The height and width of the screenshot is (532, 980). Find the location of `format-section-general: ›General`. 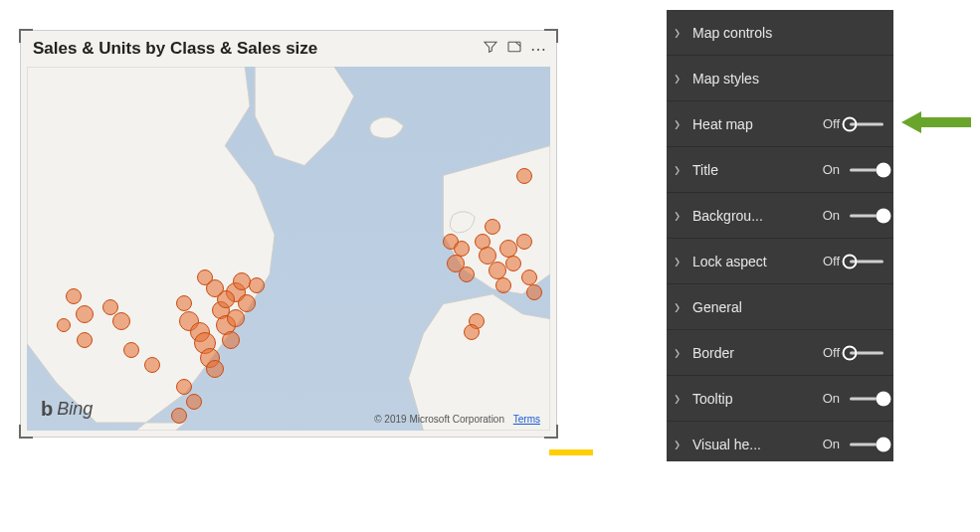

format-section-general: ›General is located at coordinates (780, 307).